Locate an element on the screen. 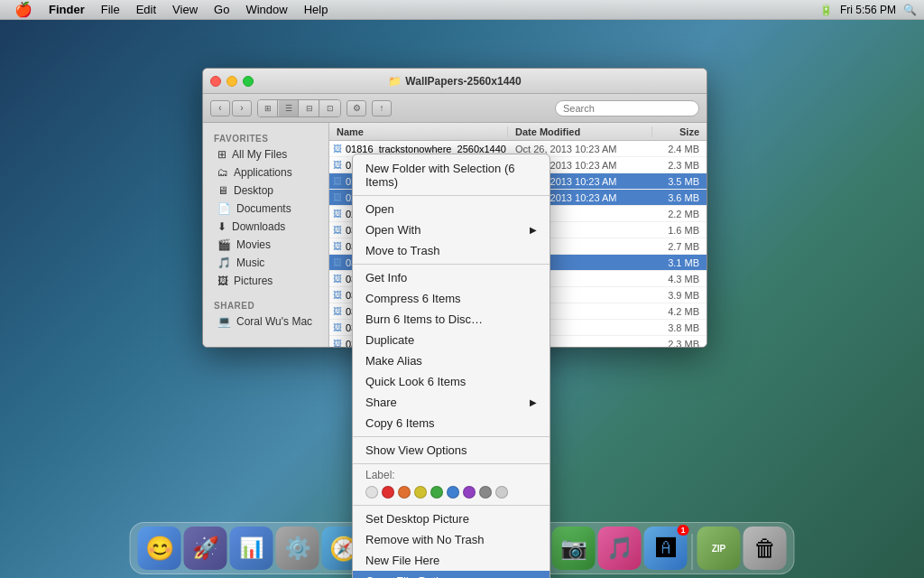 This screenshot has width=924, height=578. label-dot-light is located at coordinates (502, 492).